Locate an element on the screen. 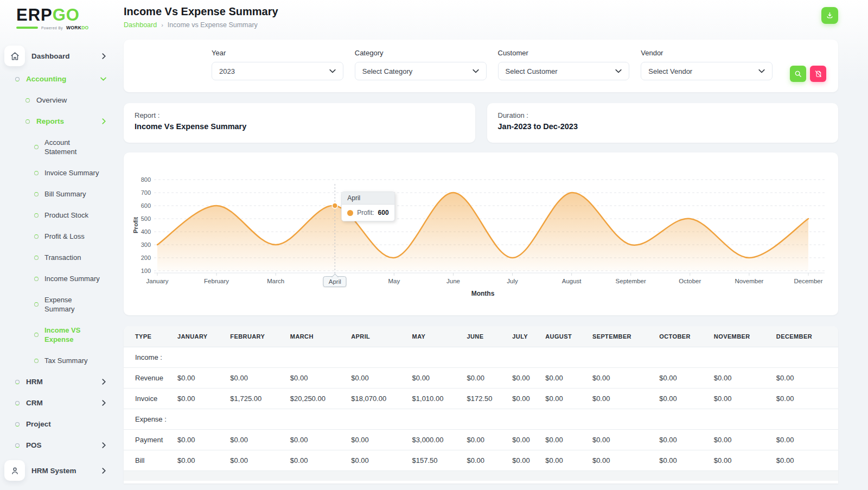 Image resolution: width=868 pixels, height=490 pixels. logo-underline is located at coordinates (27, 28).